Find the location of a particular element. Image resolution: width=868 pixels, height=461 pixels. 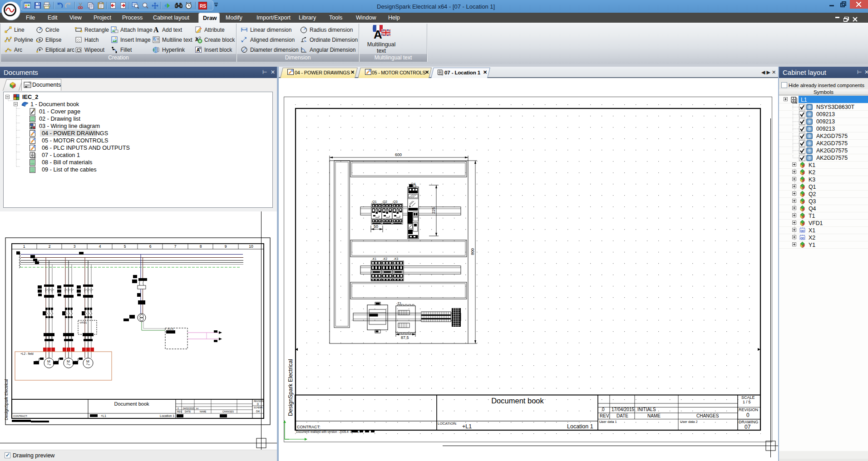

svg-text: 50 is located at coordinates (376, 226).